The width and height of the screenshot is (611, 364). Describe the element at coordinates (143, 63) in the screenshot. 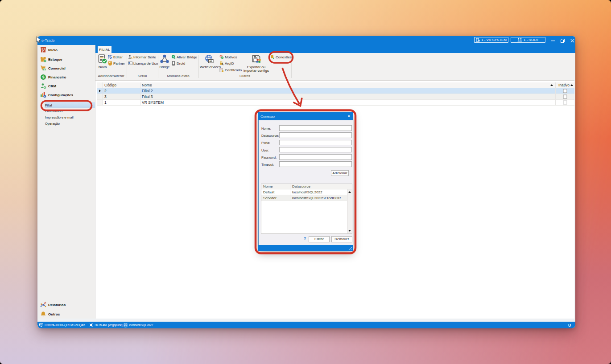

I see `licenca-uso-button: Licença de Uso` at that location.